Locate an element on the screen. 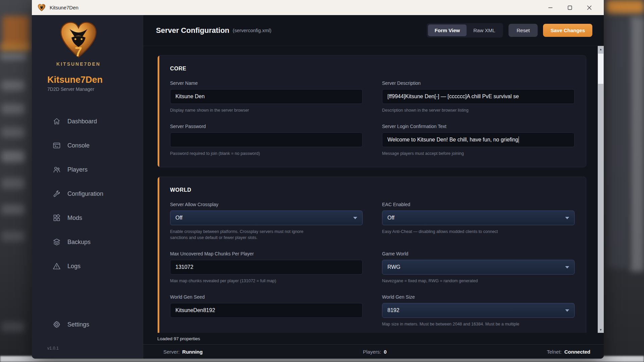 This screenshot has width=644, height=362. warning-triangle-icon is located at coordinates (57, 266).